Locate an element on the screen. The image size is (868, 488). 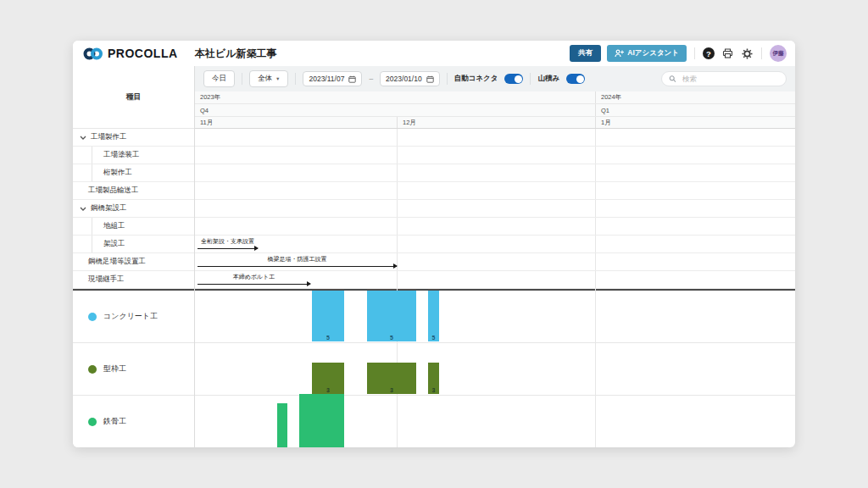
timeline-row-quarters: Q4Q1 is located at coordinates (495, 110).